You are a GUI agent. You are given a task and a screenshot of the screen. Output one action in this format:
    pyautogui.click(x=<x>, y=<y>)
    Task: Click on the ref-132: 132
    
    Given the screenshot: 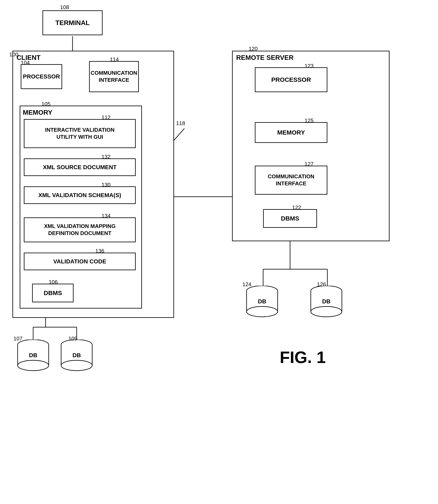 What is the action you would take?
    pyautogui.click(x=106, y=157)
    